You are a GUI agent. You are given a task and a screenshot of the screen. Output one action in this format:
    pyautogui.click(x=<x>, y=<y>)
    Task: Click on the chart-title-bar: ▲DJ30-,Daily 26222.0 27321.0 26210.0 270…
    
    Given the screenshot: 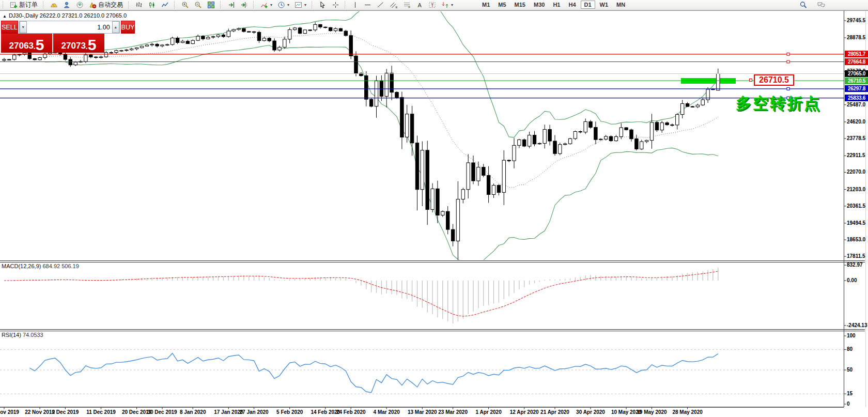 What is the action you would take?
    pyautogui.click(x=65, y=16)
    